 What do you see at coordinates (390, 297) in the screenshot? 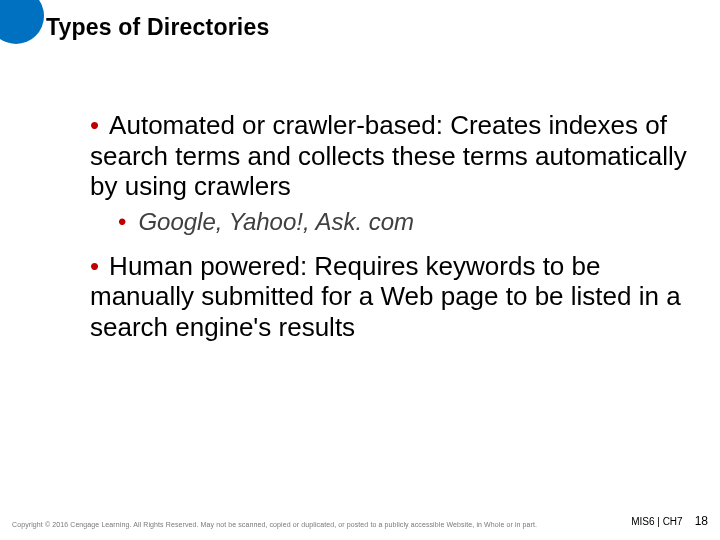
I see `bullet-item-2: •Human powered: Requires keywords to be …` at bounding box center [390, 297].